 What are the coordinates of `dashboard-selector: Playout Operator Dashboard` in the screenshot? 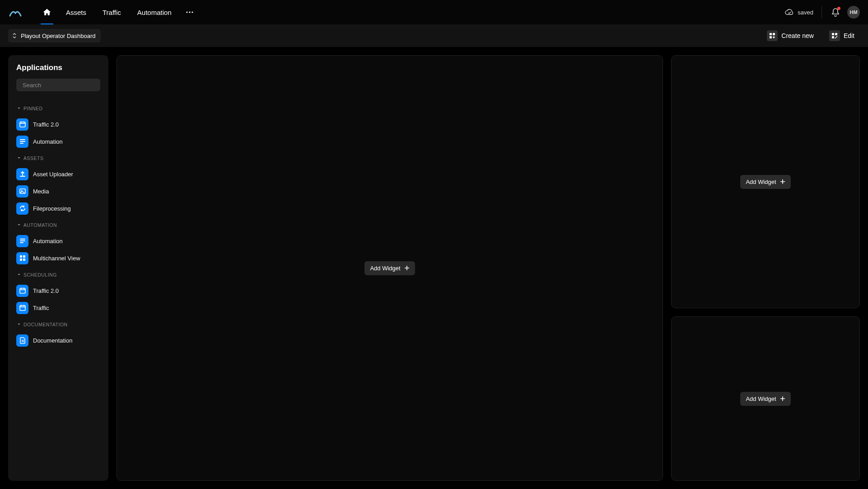 It's located at (54, 36).